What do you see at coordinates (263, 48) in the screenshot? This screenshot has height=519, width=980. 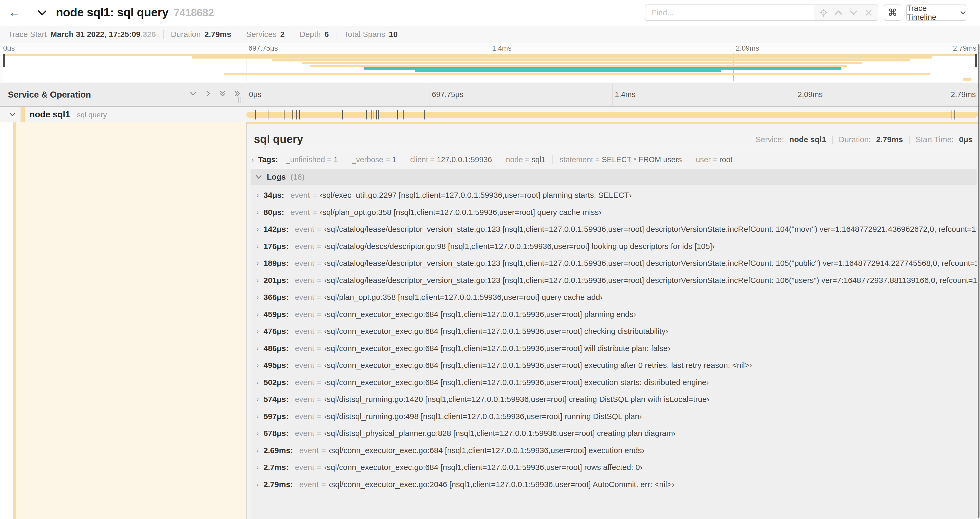 I see `minimap-tick-label: 697.75μs` at bounding box center [263, 48].